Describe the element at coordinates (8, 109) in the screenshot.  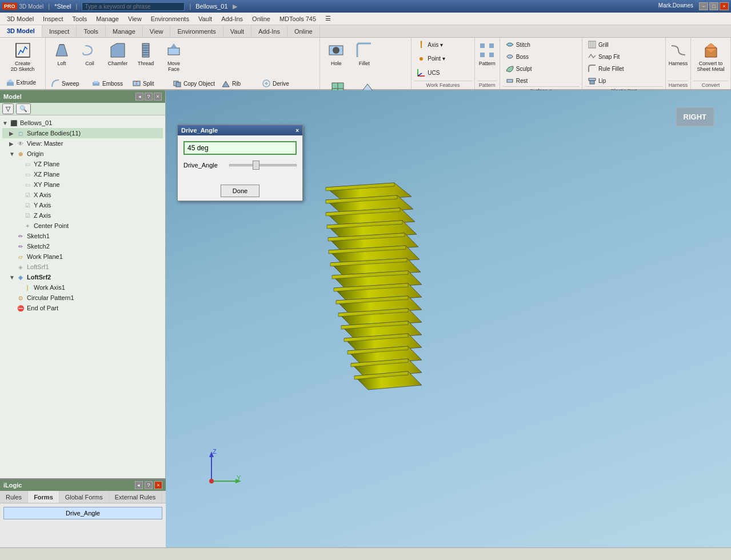
I see `model-filter-button: ▽` at that location.